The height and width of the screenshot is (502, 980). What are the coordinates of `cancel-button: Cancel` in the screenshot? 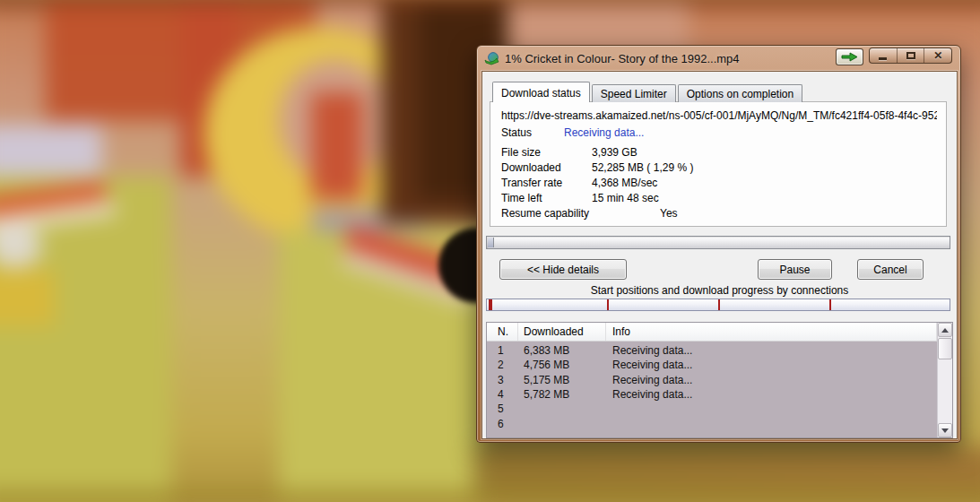 It's located at (890, 269).